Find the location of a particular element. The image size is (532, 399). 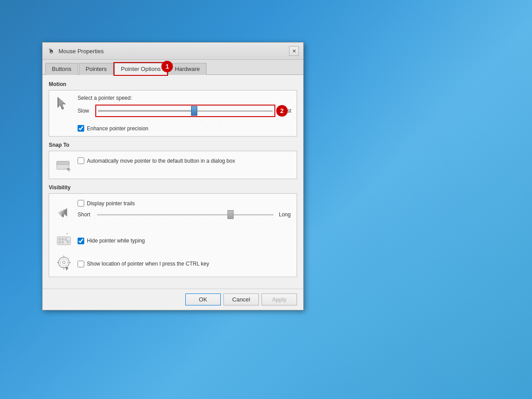

speed-slider-container: 2 is located at coordinates (185, 111).